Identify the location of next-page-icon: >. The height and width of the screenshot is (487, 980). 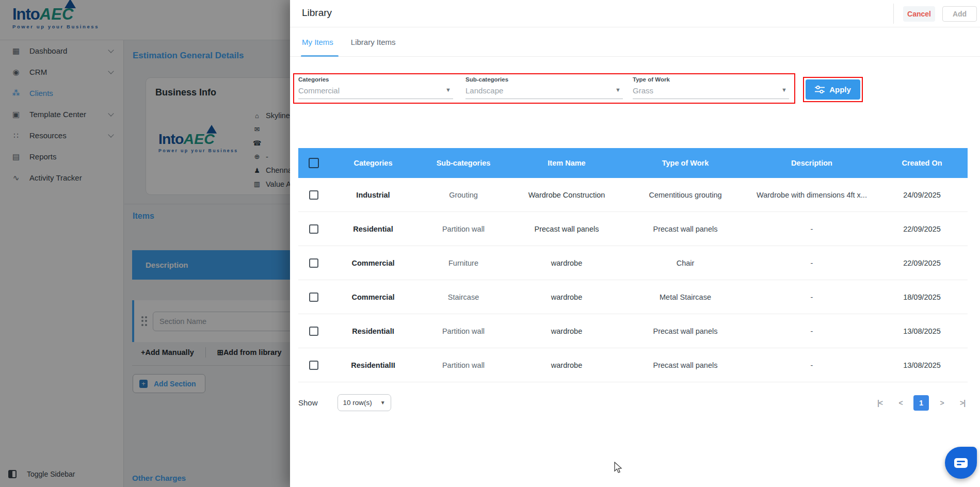
(942, 403).